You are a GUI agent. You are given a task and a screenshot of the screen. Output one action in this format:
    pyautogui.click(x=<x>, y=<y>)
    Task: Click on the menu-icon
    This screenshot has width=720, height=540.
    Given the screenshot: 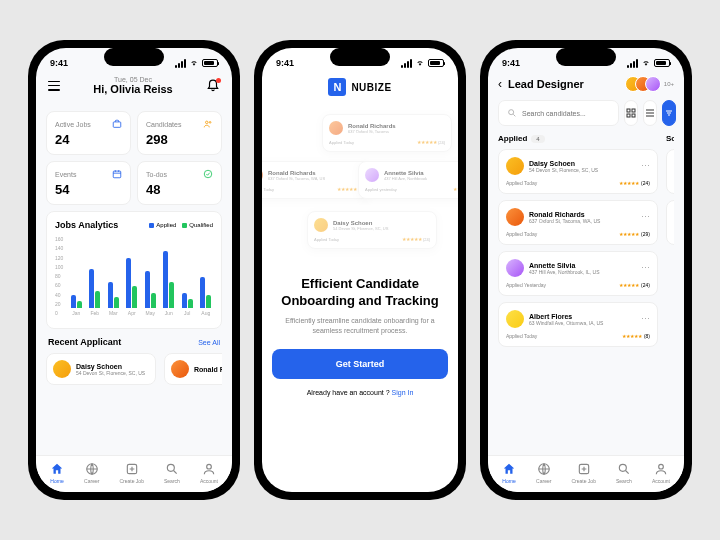 What is the action you would take?
    pyautogui.click(x=54, y=86)
    